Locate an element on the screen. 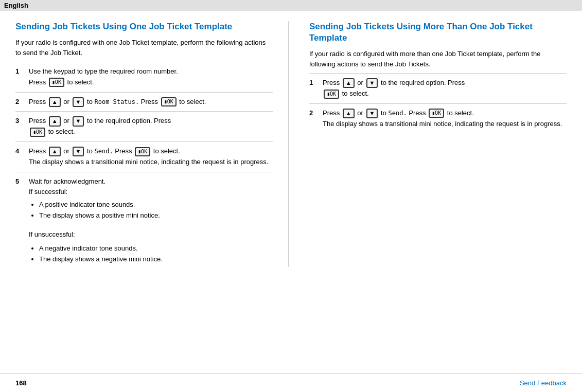  send-feedback-link: Send Feedback is located at coordinates (543, 383).